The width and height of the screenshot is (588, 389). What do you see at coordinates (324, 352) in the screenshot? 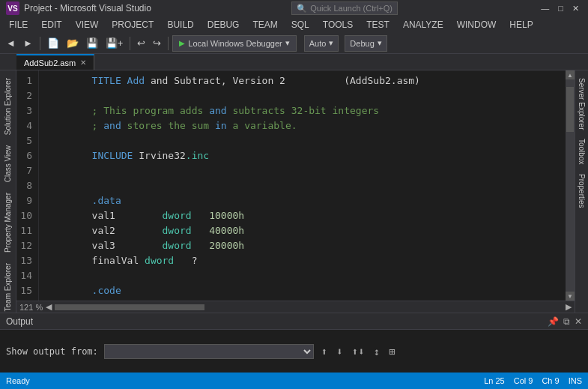
I see `output-tool-1: ⬆` at bounding box center [324, 352].